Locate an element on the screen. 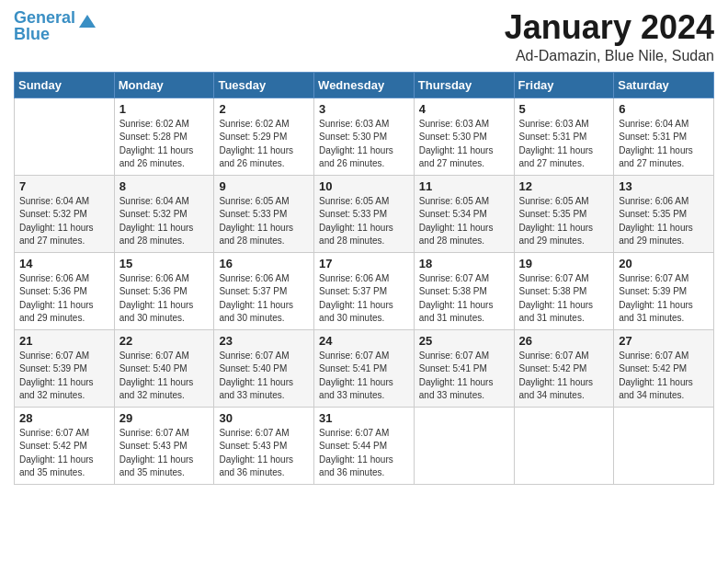 This screenshot has height=563, width=728. calendar-cell: 2Sunrise: 6:02 AMSunset: 5:29 PMDaylight… is located at coordinates (265, 136).